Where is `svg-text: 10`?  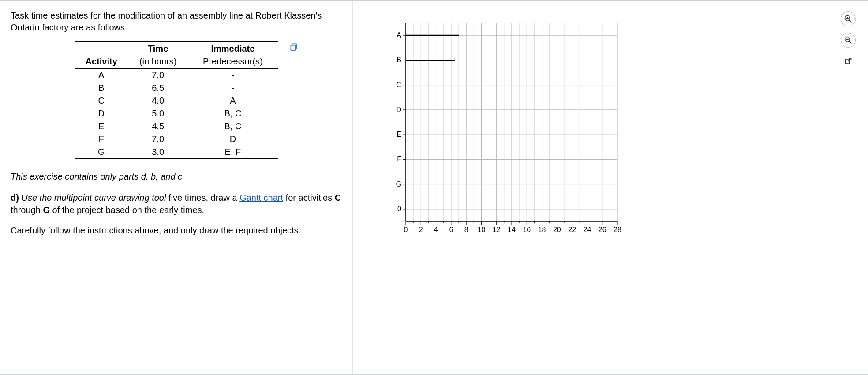 svg-text: 10 is located at coordinates (482, 229).